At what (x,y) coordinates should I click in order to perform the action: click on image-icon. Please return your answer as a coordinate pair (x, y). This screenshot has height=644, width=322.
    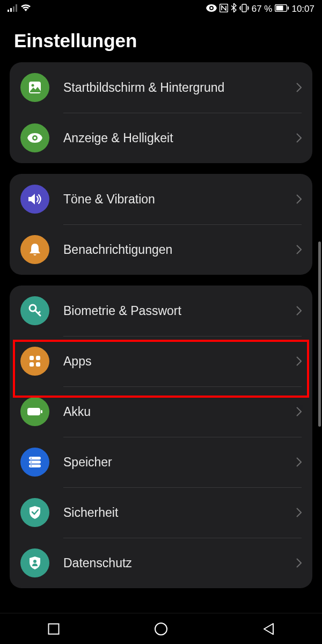
    Looking at the image, I should click on (35, 87).